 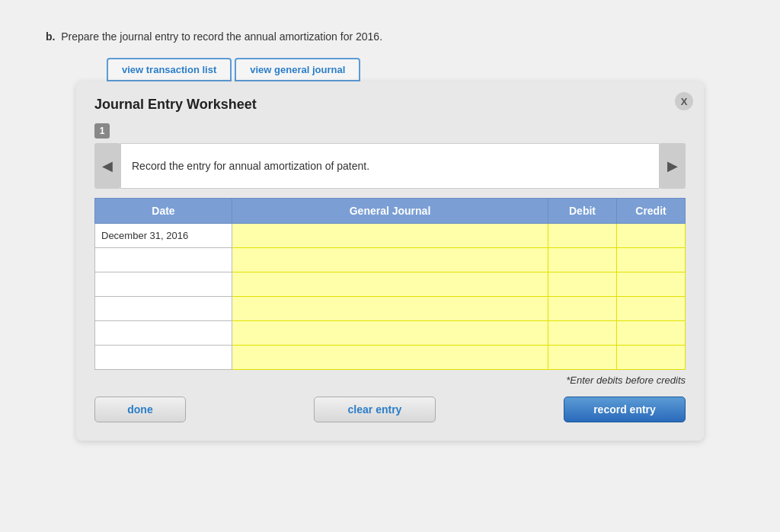 I want to click on entry-number: 1, so click(x=102, y=131).